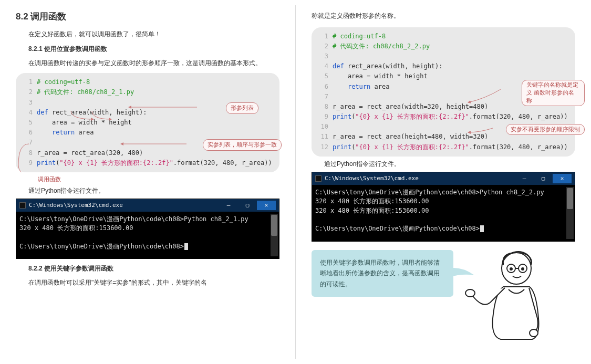 This screenshot has width=591, height=364. I want to click on terminal-2: C:\Windows\System32\cmd.exe — ▢ ✕ C:\Use…, so click(443, 207).